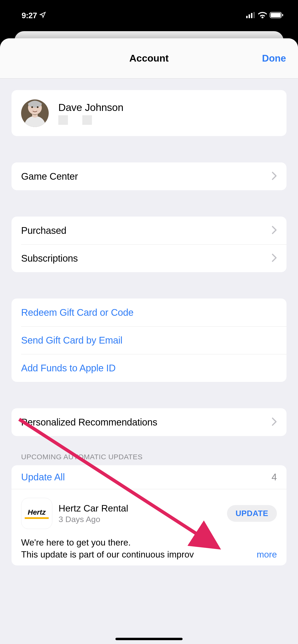  What do you see at coordinates (149, 340) in the screenshot?
I see `send-gift-cell: Send Gift Card by Email` at bounding box center [149, 340].